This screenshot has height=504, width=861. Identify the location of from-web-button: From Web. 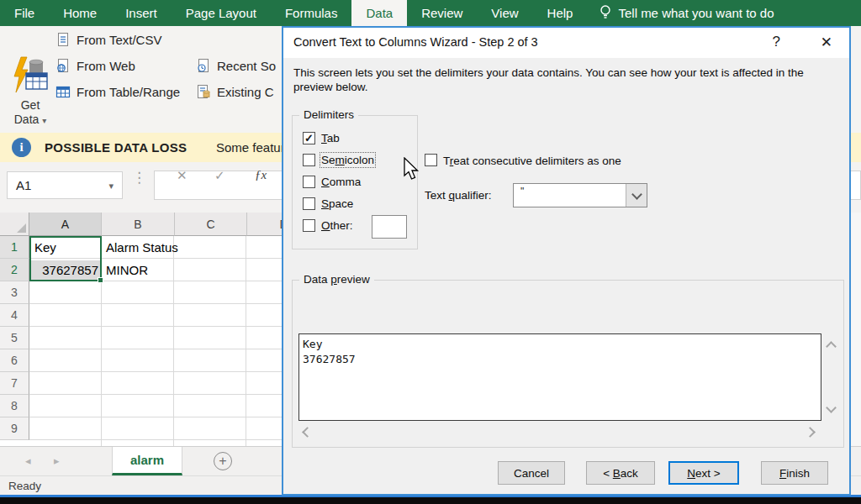
(96, 66).